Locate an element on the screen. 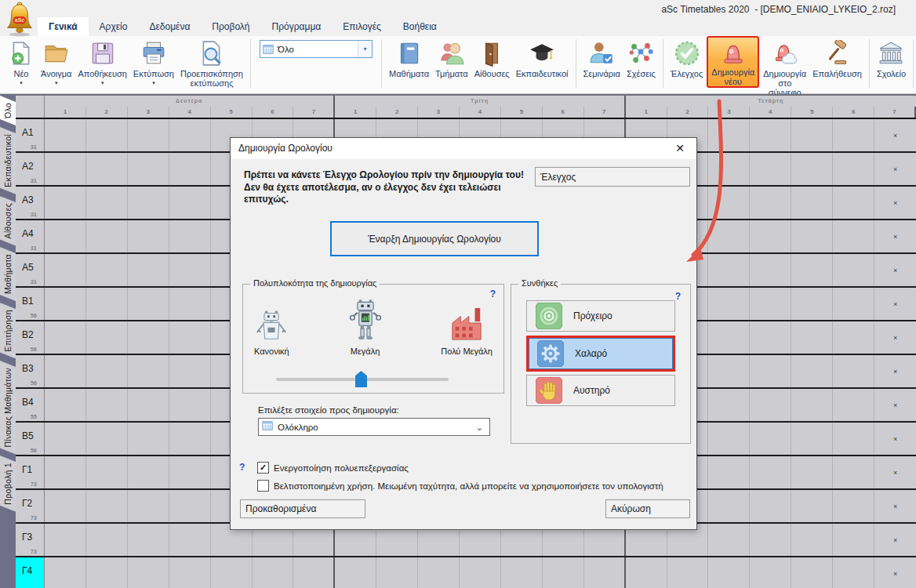 This screenshot has height=588, width=916. toolbar-button-subjects: Μαθήματα is located at coordinates (409, 57).